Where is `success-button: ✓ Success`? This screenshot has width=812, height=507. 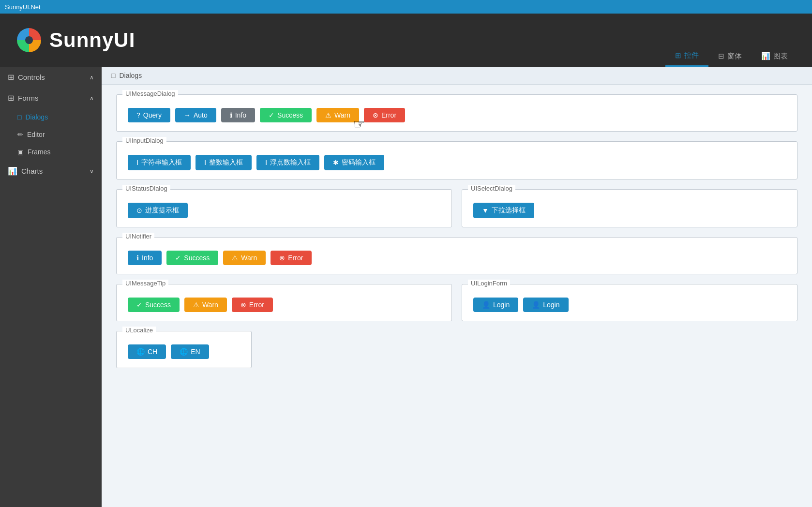 success-button: ✓ Success is located at coordinates (286, 115).